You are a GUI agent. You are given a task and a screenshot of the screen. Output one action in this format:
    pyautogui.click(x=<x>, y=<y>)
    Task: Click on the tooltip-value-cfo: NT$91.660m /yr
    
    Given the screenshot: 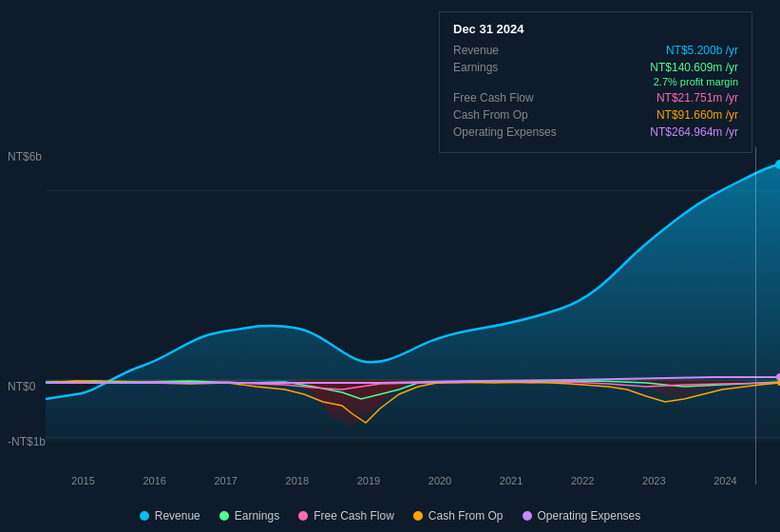 What is the action you would take?
    pyautogui.click(x=697, y=115)
    